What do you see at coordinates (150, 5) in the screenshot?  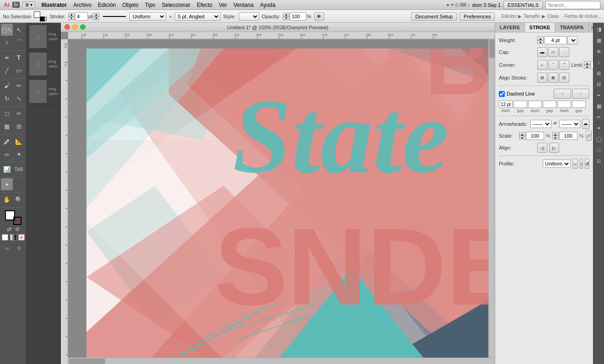 I see `menu-tipo: Tipo` at bounding box center [150, 5].